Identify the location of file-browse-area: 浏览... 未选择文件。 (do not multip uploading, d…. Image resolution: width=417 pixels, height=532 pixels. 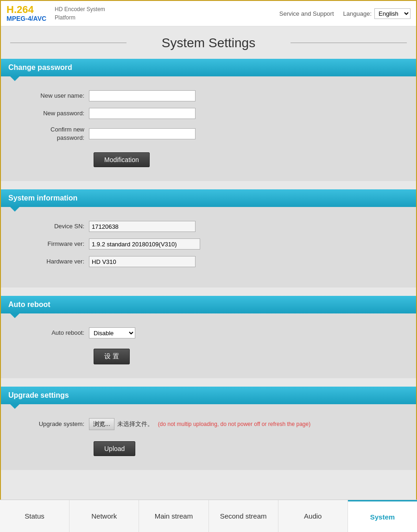
(200, 424).